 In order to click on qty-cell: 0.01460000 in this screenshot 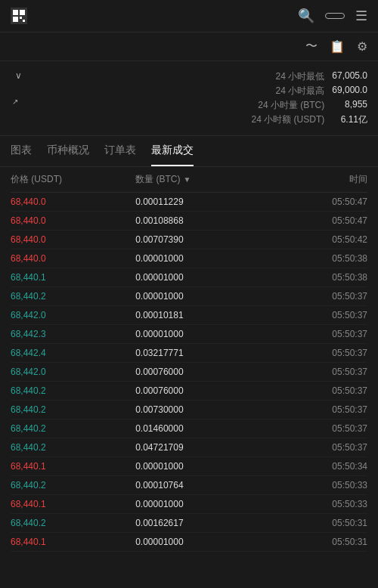, I will do `click(207, 429)`.